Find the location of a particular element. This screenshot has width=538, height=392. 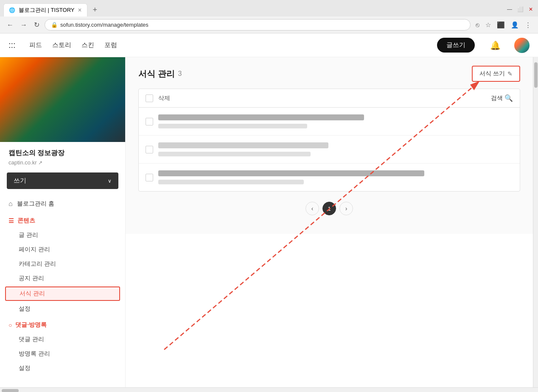

row-2-content is located at coordinates (336, 149).